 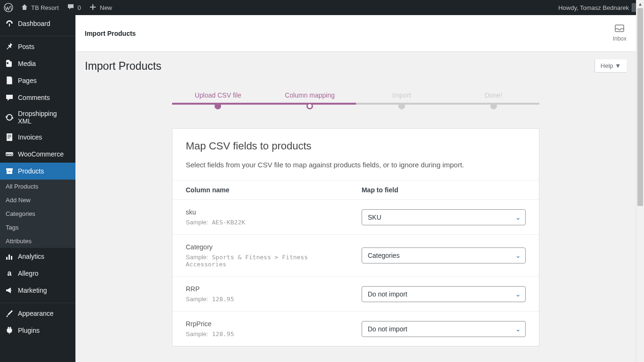 What do you see at coordinates (38, 171) in the screenshot?
I see `sidebar-item-products: Products` at bounding box center [38, 171].